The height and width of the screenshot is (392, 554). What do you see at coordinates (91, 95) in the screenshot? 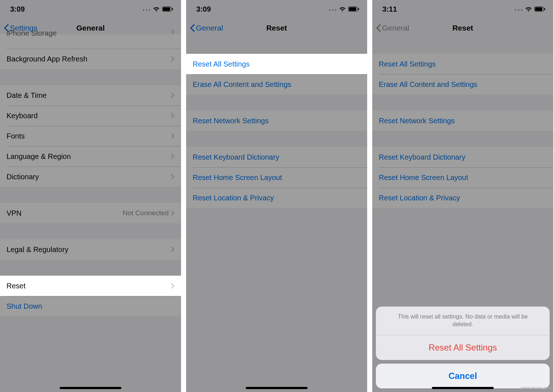
I see `row-date-time: Date & Time` at bounding box center [91, 95].